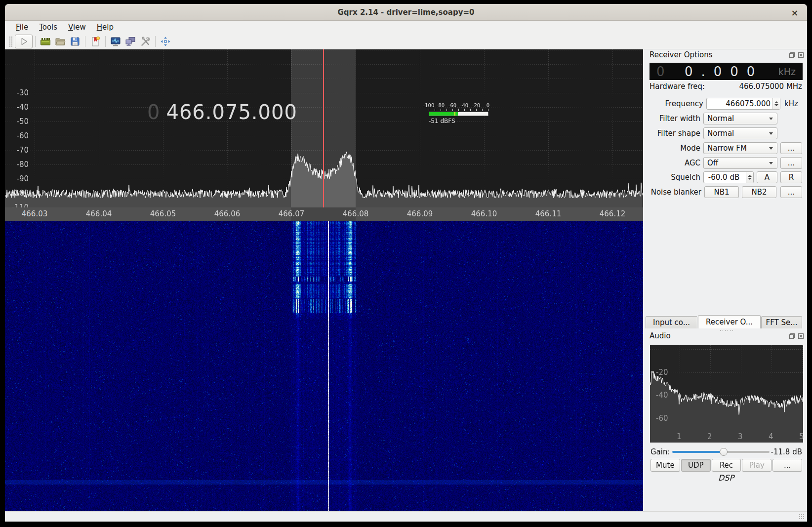 The image size is (812, 527). Describe the element at coordinates (165, 41) in the screenshot. I see `move-arrows-icon` at that location.